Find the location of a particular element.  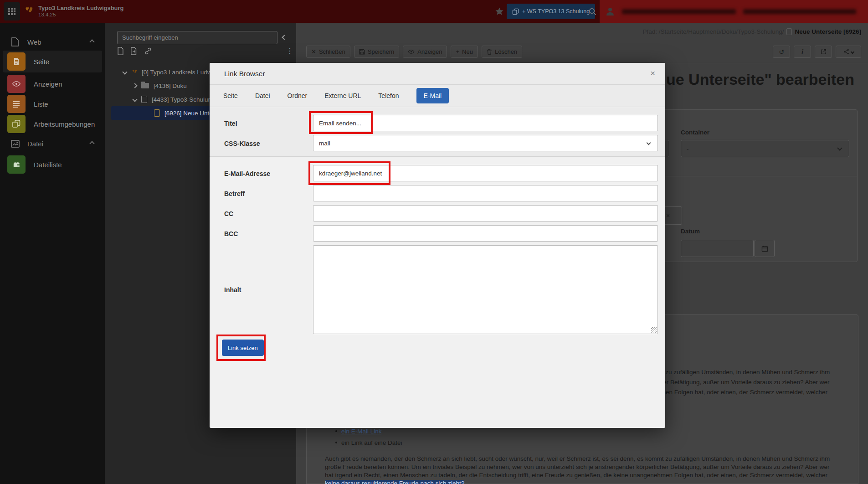

tab-ordner: Ordner is located at coordinates (298, 96).